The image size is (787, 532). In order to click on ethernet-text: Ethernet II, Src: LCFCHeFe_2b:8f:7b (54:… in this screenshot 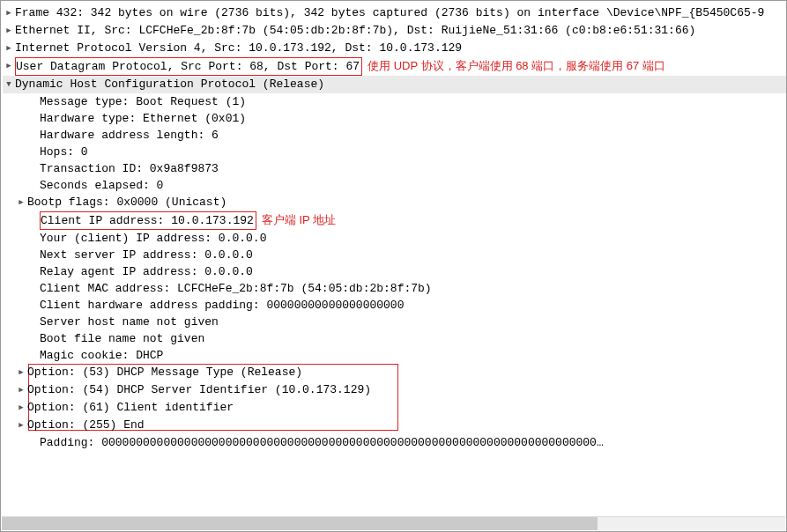, I will do `click(355, 30)`.